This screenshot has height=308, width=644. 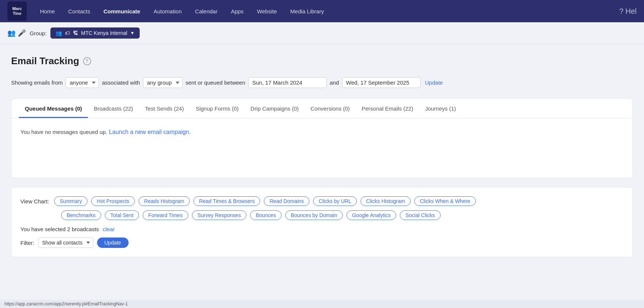 What do you see at coordinates (322, 243) in the screenshot?
I see `filter-update-row: Filter: Show all contacts Opened only No…` at bounding box center [322, 243].